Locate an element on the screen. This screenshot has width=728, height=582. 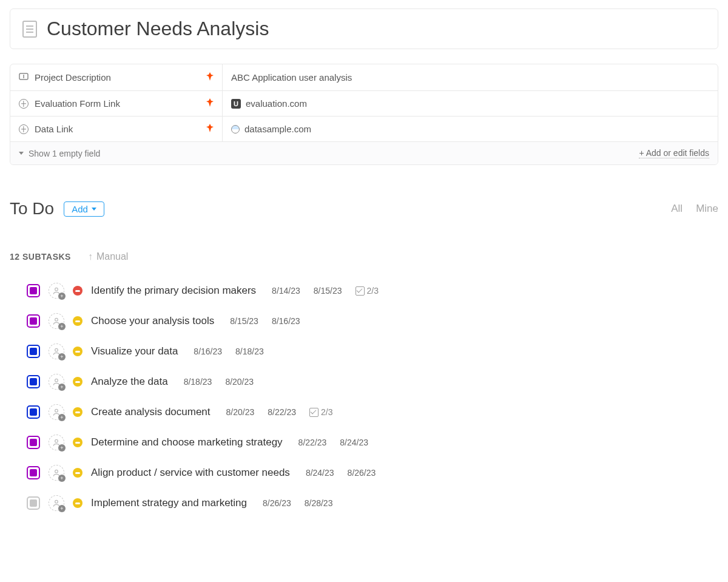
subtask-row: +Analyze the data8/18/238/20/23 is located at coordinates (372, 382).